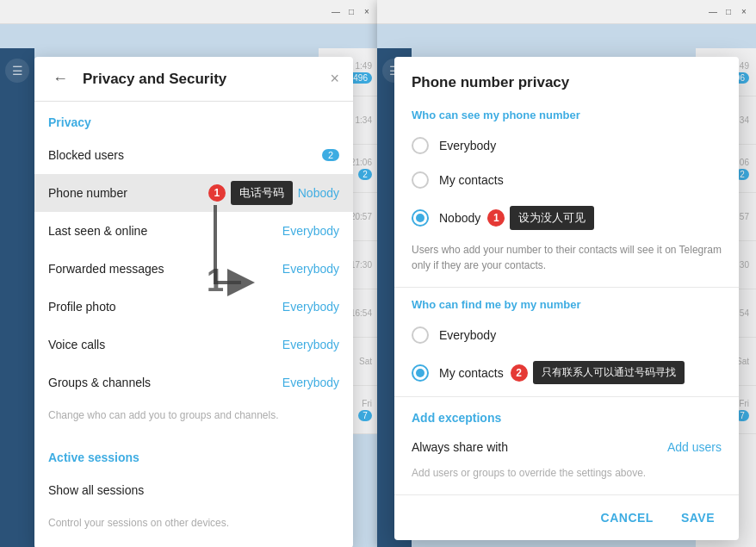  What do you see at coordinates (17, 298) in the screenshot?
I see `tg-sidebar: ☰` at bounding box center [17, 298].